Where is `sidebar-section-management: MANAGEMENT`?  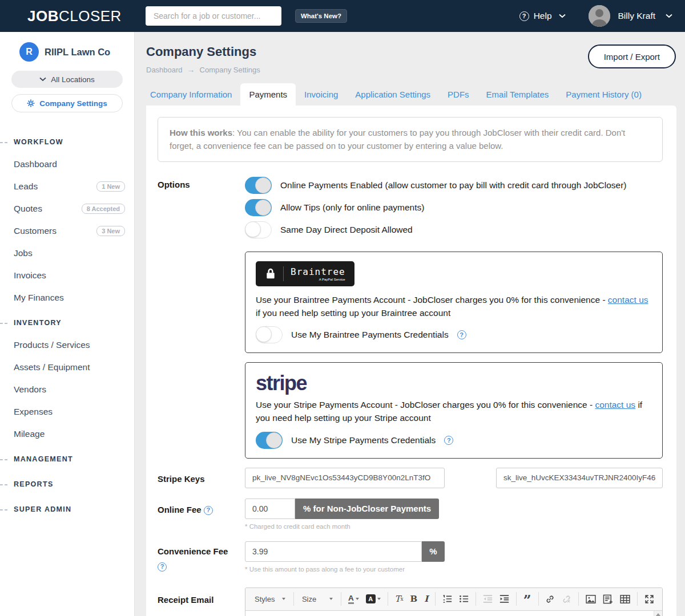 sidebar-section-management: MANAGEMENT is located at coordinates (67, 459).